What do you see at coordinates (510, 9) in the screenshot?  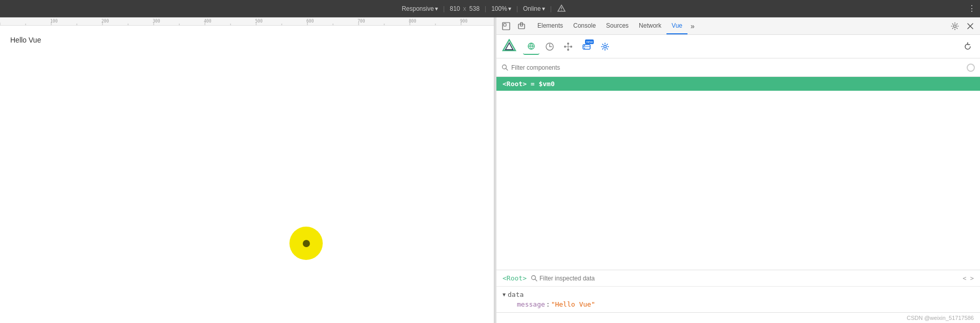 I see `zoom-arrow: ▾` at bounding box center [510, 9].